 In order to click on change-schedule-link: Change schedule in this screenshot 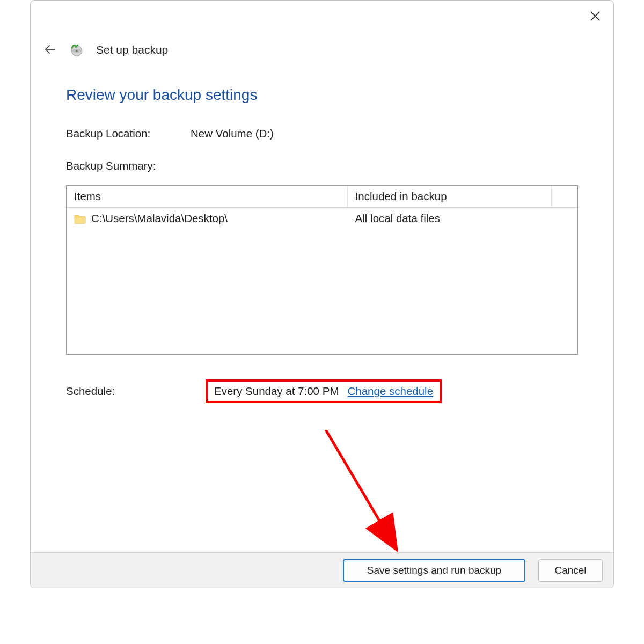, I will do `click(390, 391)`.